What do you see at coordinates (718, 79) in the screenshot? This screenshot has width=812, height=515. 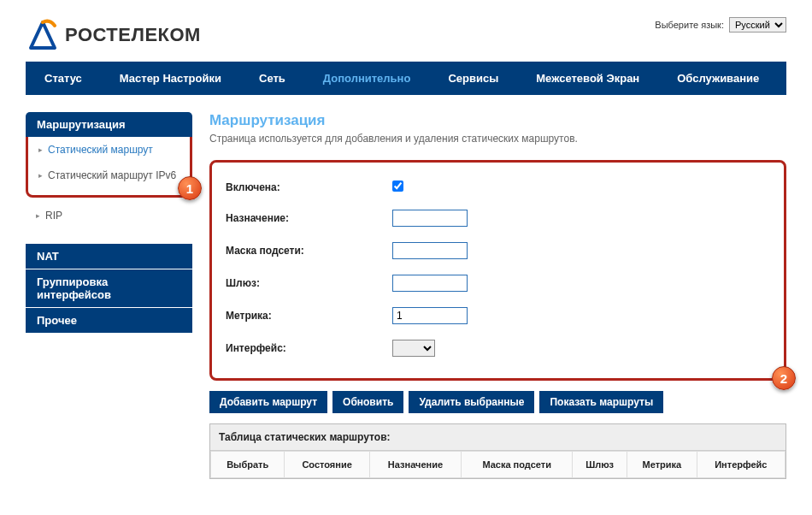 I see `nav-maintenance: Обслуживание` at bounding box center [718, 79].